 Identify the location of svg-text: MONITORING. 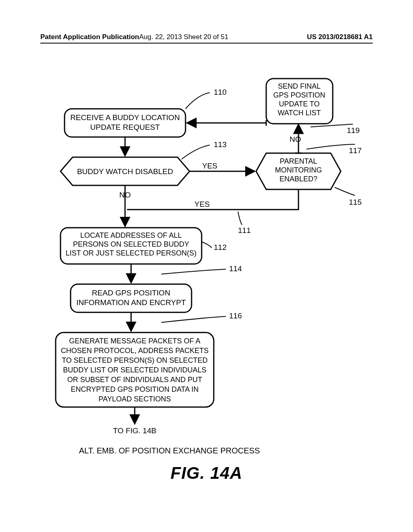
(298, 170).